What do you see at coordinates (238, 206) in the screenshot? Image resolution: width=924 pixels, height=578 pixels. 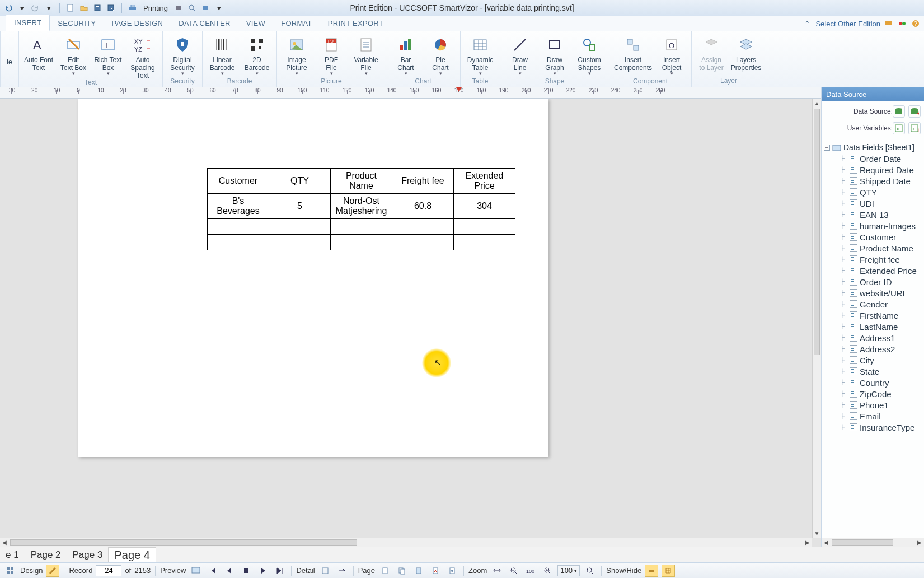 I see `table-cell: B's Beverages` at bounding box center [238, 206].